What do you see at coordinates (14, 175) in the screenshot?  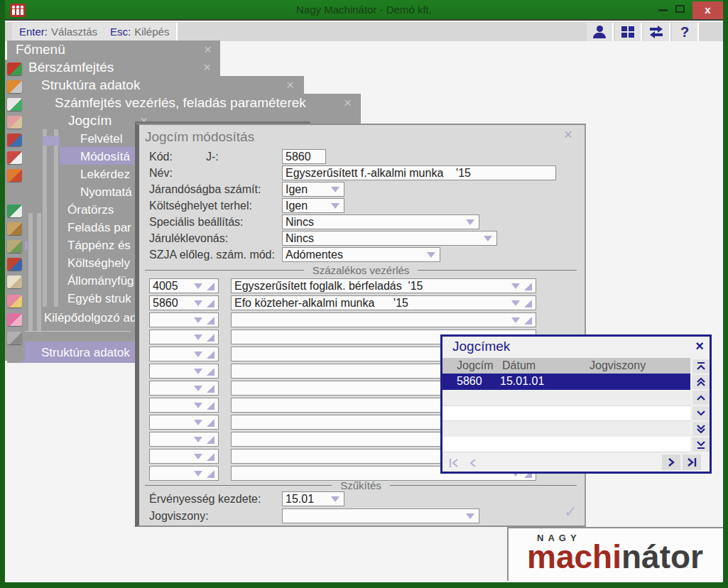 I see `folder-icon` at bounding box center [14, 175].